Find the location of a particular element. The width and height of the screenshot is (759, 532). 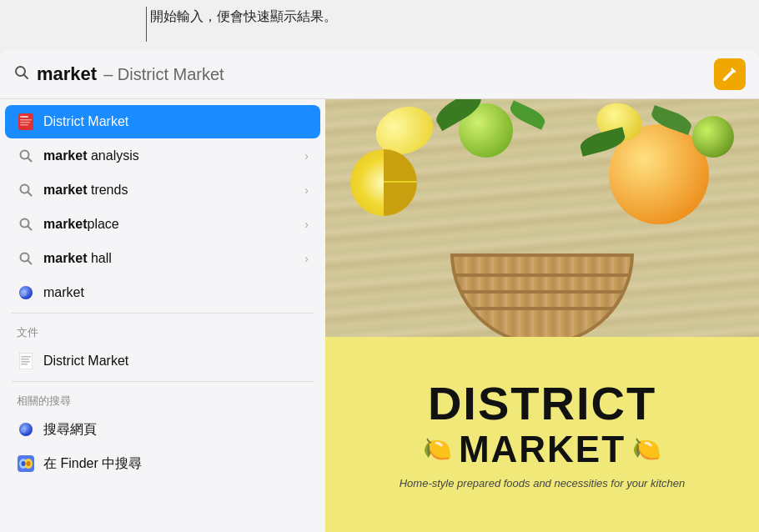

spotlight-icon is located at coordinates (26, 293).